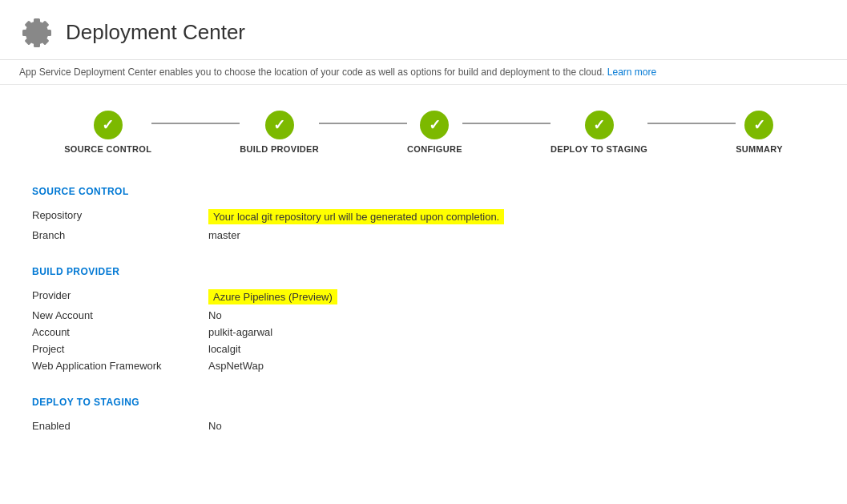  What do you see at coordinates (599, 132) in the screenshot?
I see `step-deploy-to-staging: ✓ DEPLOY TO STAGING` at bounding box center [599, 132].